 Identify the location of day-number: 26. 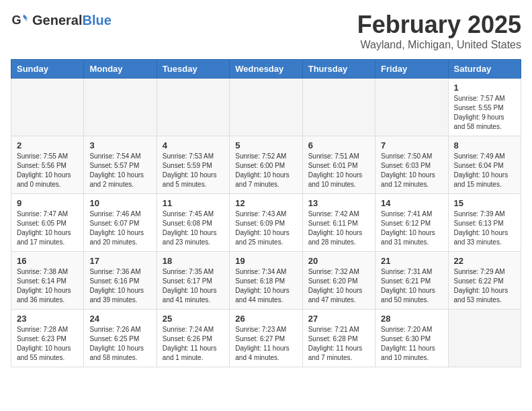
(266, 318).